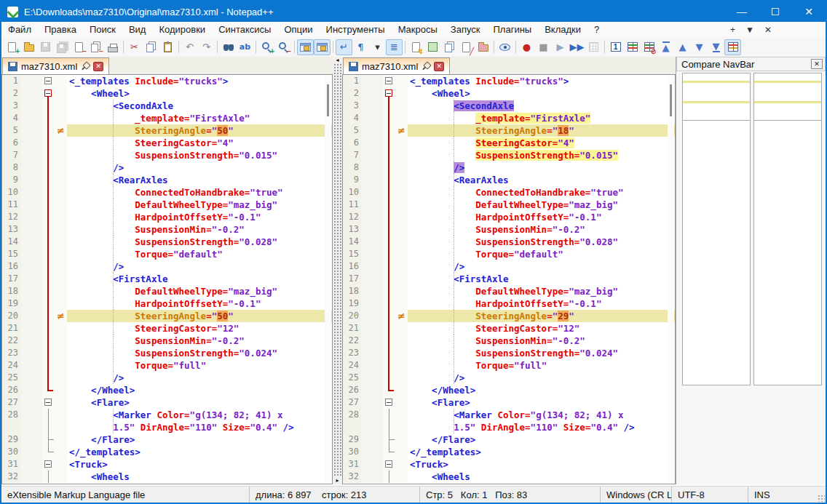 The image size is (827, 504). What do you see at coordinates (466, 29) in the screenshot?
I see `menu-item-запуск: Запуск` at bounding box center [466, 29].